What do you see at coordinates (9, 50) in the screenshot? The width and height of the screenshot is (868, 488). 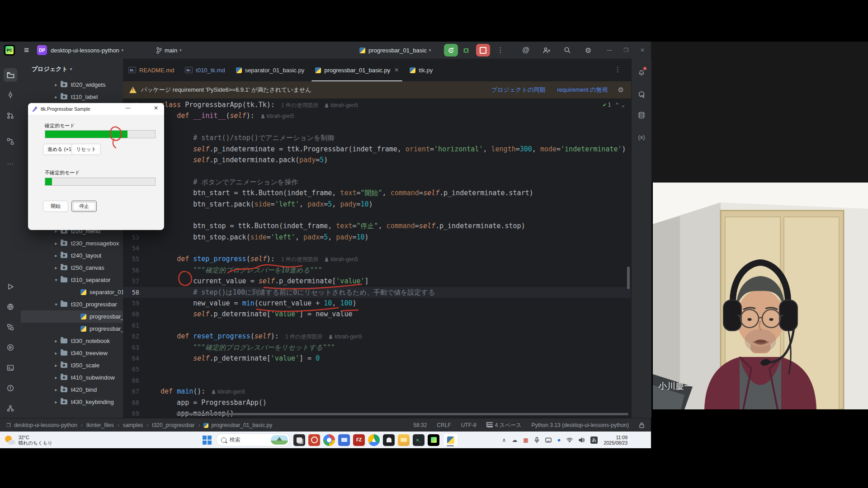 I see `pycharm-logo-icon` at bounding box center [9, 50].